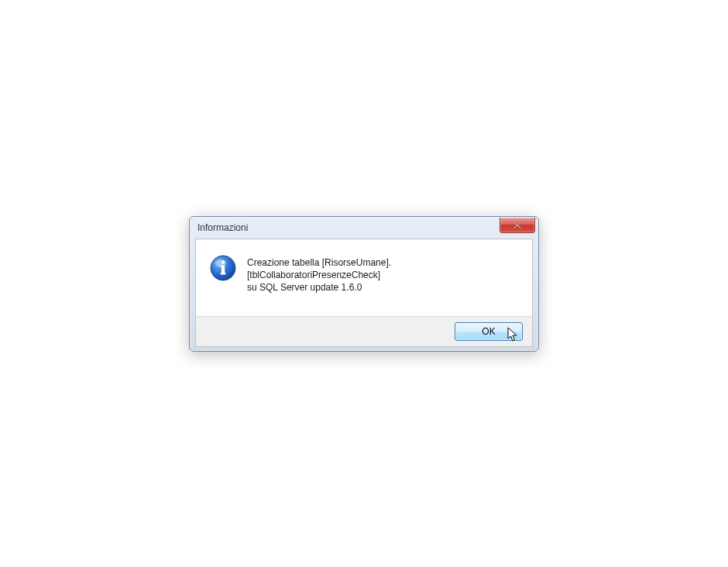 The height and width of the screenshot is (567, 728). What do you see at coordinates (364, 277) in the screenshot?
I see `dialog-content: Creazione tabella [RisorseUmane].[tblCol…` at bounding box center [364, 277].